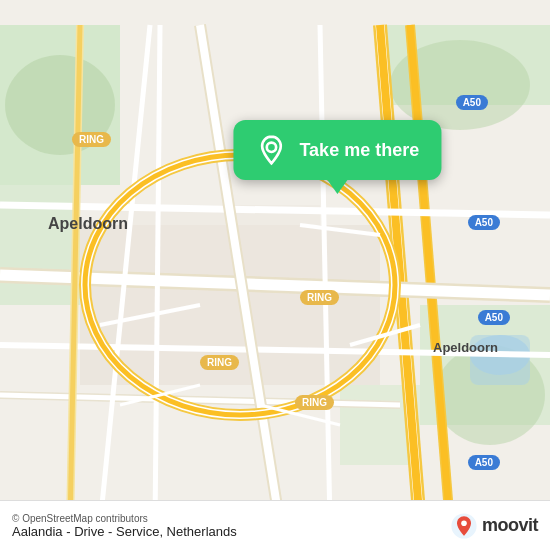 The width and height of the screenshot is (550, 550). What do you see at coordinates (124, 526) in the screenshot?
I see `bottom-info: © OpenStreetMap contributors Aalandia - …` at bounding box center [124, 526].